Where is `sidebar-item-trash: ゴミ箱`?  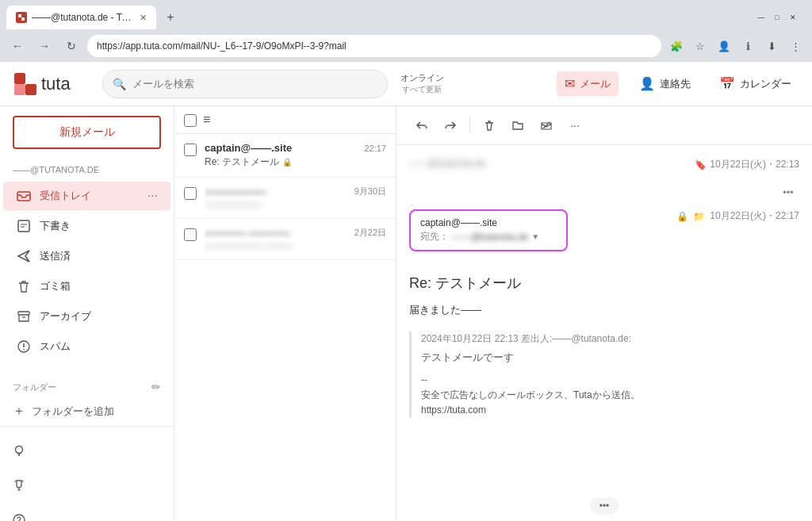 sidebar-item-trash: ゴミ箱 is located at coordinates (87, 286).